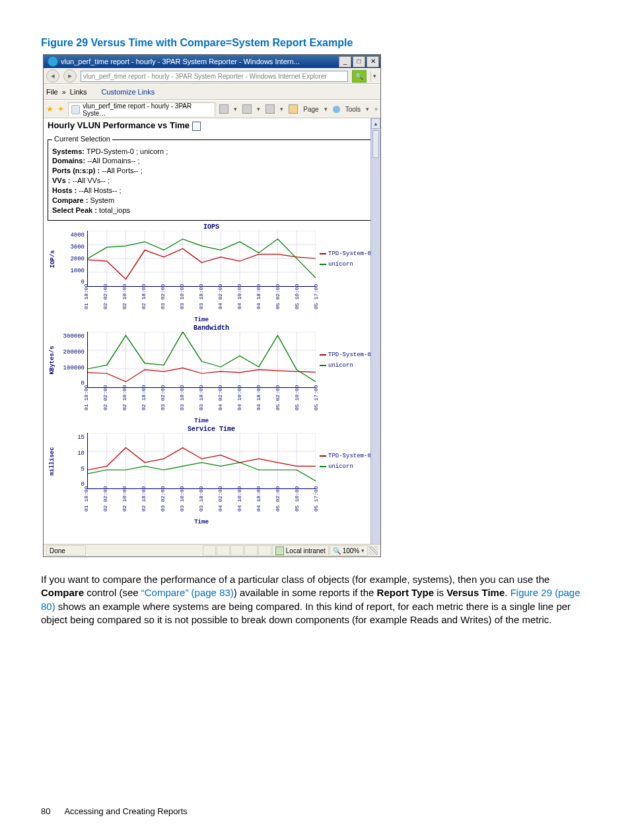  What do you see at coordinates (70, 200) in the screenshot?
I see `compare-label: Compare :` at bounding box center [70, 200].